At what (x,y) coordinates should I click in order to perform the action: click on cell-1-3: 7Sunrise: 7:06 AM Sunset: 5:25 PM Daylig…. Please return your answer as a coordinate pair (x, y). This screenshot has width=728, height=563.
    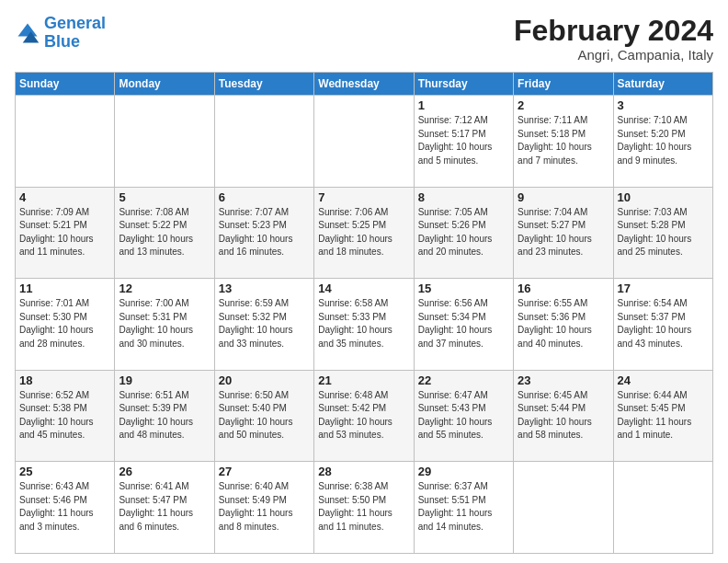
    Looking at the image, I should click on (364, 233).